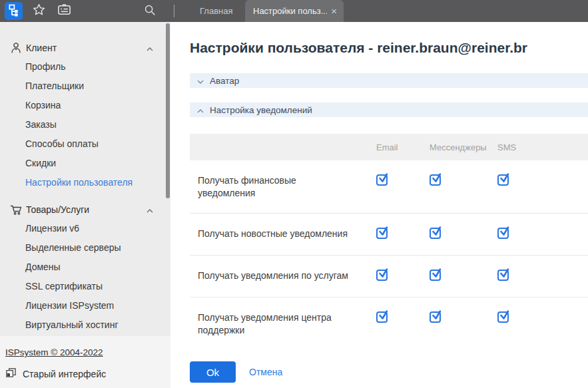  Describe the element at coordinates (503, 317) in the screenshot. I see `checkbox-support-sms` at that location.